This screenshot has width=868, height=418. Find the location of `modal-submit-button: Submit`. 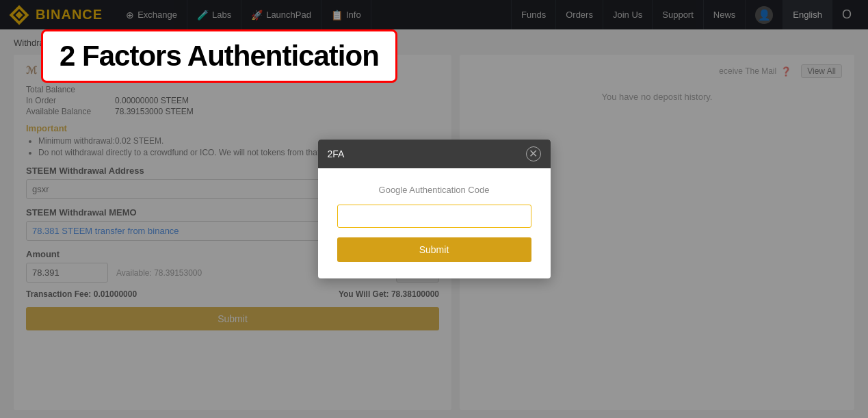

modal-submit-button: Submit is located at coordinates (434, 250).